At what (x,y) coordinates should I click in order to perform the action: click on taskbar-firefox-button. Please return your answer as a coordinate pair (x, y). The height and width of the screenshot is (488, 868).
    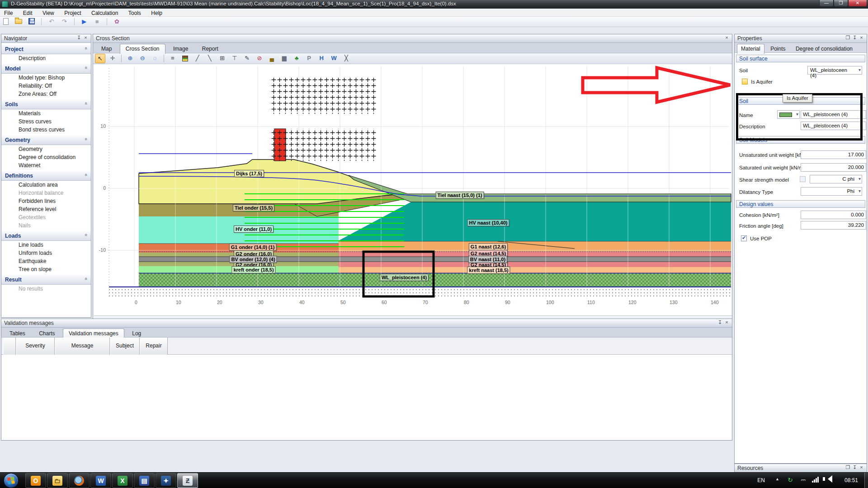
    Looking at the image, I should click on (79, 481).